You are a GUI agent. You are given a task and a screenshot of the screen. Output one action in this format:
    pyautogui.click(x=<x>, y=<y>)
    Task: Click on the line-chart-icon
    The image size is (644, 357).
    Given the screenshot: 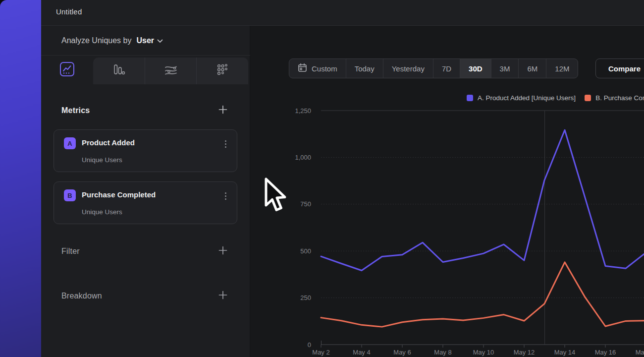 What is the action you would take?
    pyautogui.click(x=67, y=70)
    